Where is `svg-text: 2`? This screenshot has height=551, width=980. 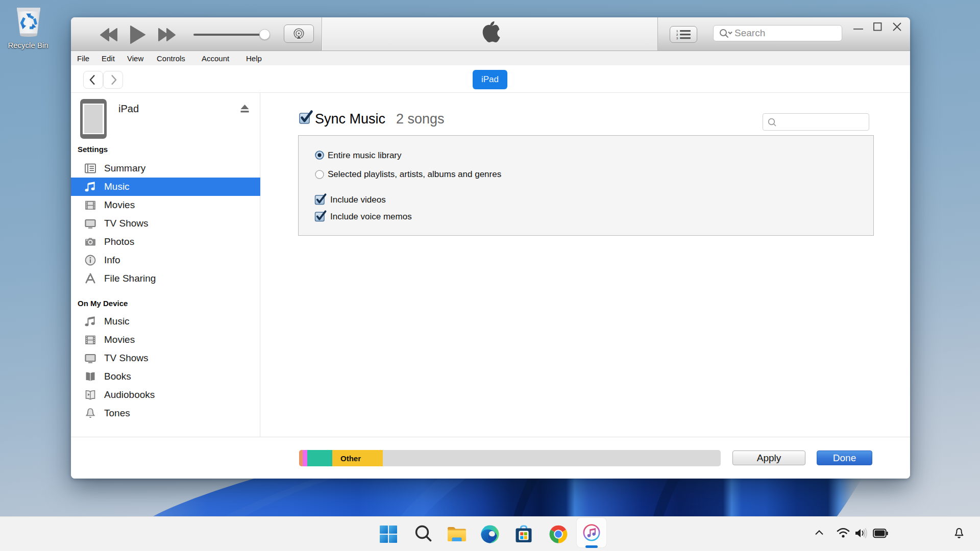
svg-text: 2 is located at coordinates (677, 35).